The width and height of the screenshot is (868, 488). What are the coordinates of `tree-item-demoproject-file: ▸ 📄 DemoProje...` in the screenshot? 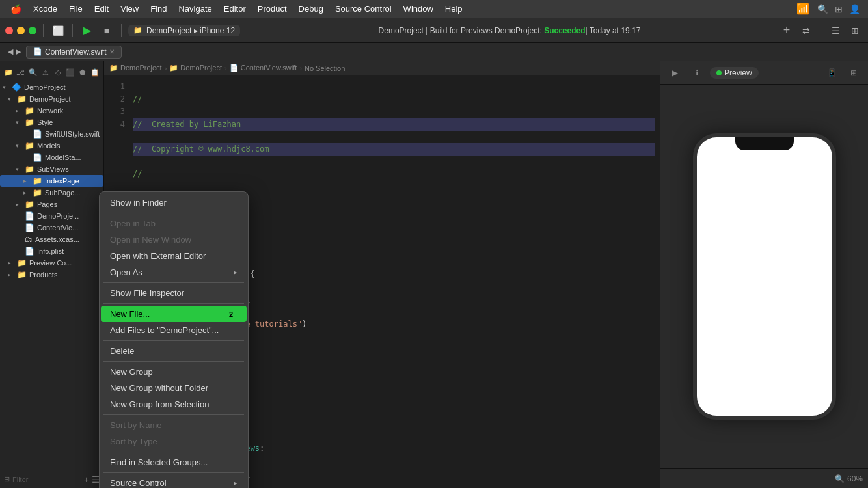 It's located at (52, 216).